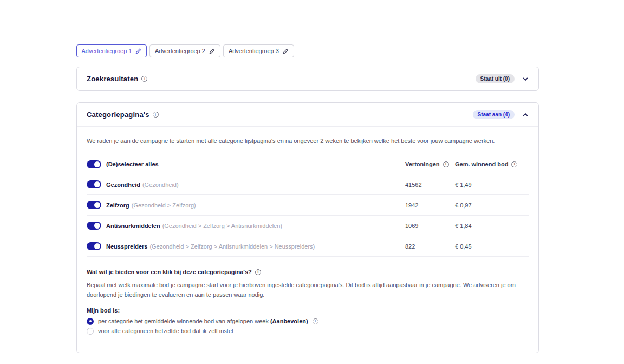 Image resolution: width=624 pixels, height=364 pixels. What do you see at coordinates (495, 79) in the screenshot?
I see `status-badge: Staat uit (0)` at bounding box center [495, 79].